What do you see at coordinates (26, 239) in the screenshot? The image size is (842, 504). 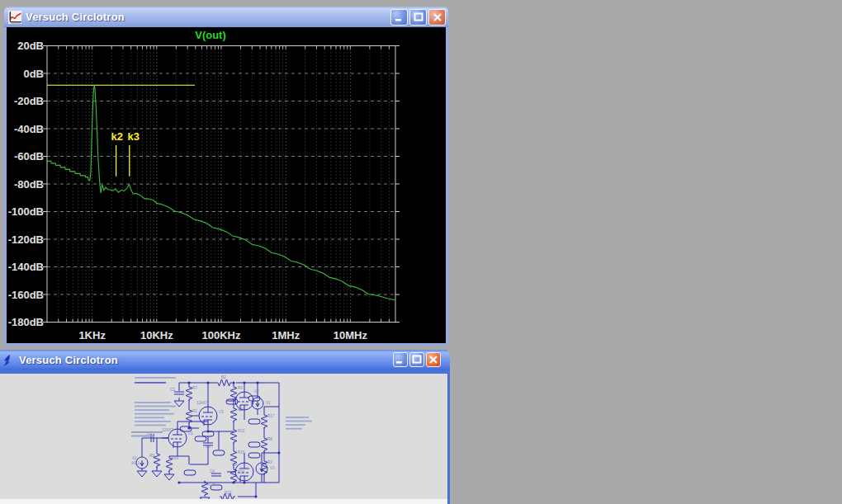 I see `svg-text: -120dB` at bounding box center [26, 239].